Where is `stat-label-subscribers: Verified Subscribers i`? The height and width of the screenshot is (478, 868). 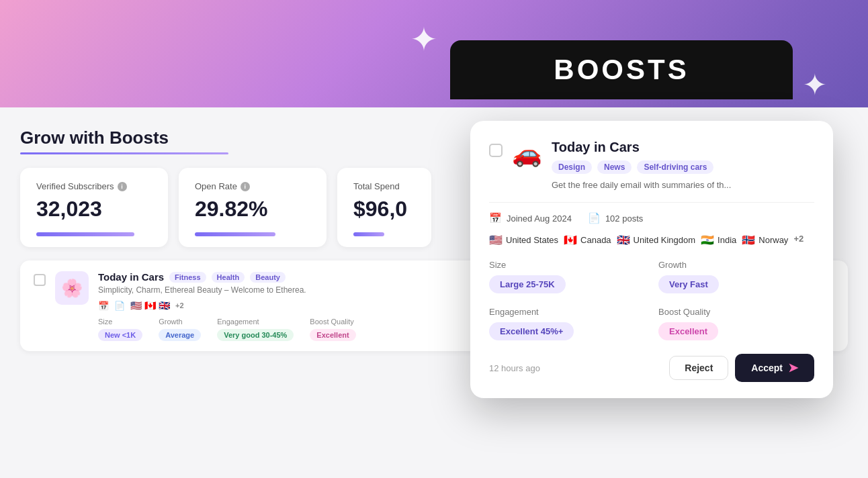
stat-label-subscribers: Verified Subscribers i is located at coordinates (94, 187).